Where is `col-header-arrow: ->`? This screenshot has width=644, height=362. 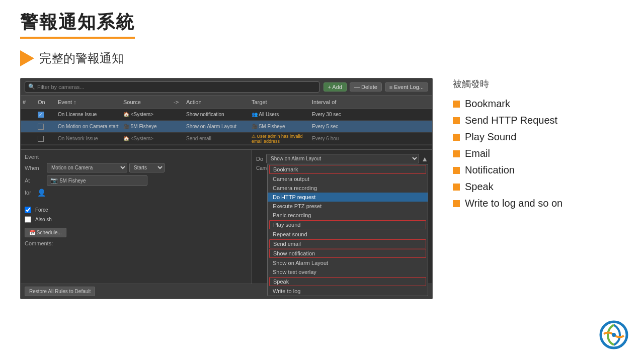
col-header-arrow: -> is located at coordinates (180, 102).